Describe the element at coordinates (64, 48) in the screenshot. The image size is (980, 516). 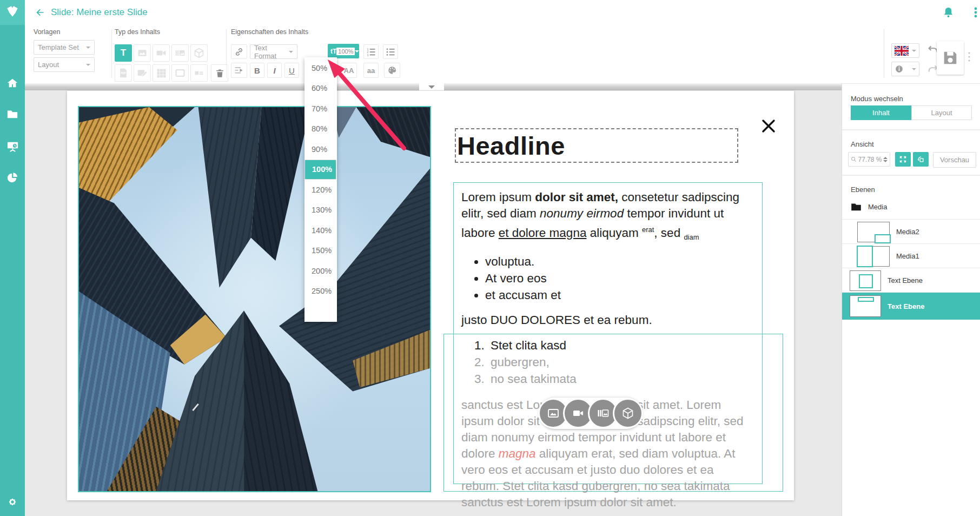
I see `template-set-select: Template Set` at that location.